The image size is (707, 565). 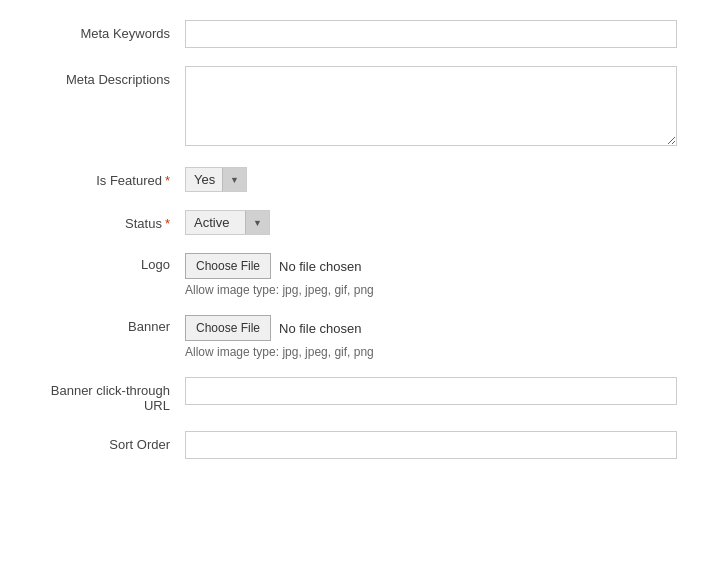 What do you see at coordinates (228, 222) in the screenshot?
I see `status-select: Active Inactive` at bounding box center [228, 222].